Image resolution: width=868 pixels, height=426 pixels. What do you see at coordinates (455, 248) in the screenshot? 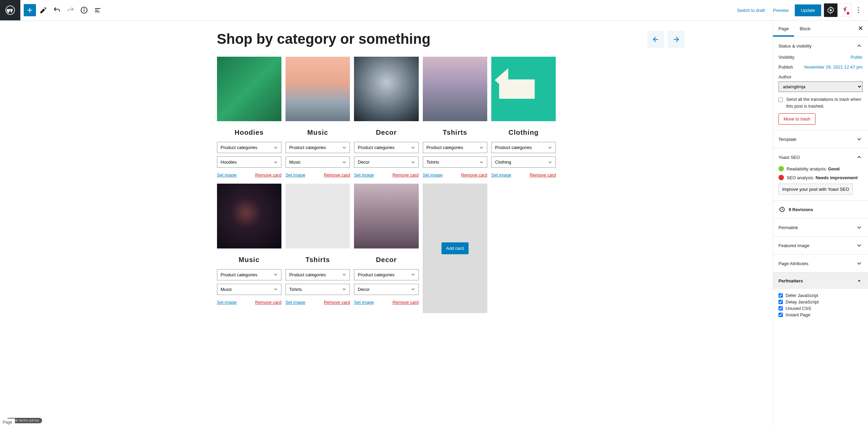
I see `add-card-button: Add card` at bounding box center [455, 248].